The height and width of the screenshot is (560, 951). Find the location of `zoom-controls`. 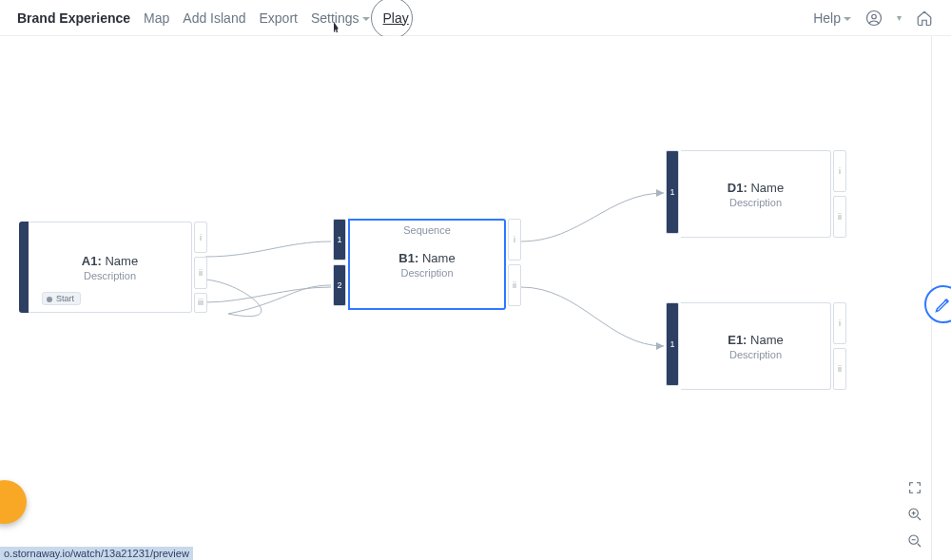

zoom-controls is located at coordinates (915, 514).